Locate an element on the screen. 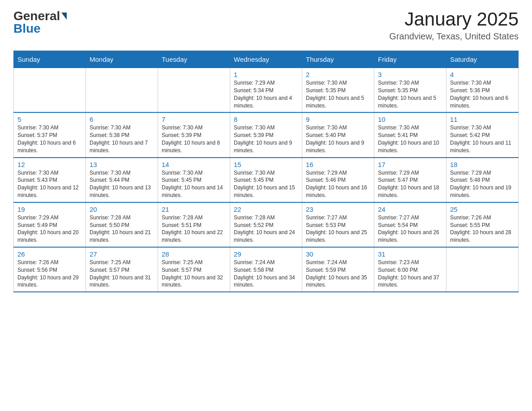 This screenshot has width=532, height=411. day-info: Sunrise: 7:28 AM Sunset: 5:50 PM Dayligh… is located at coordinates (122, 229).